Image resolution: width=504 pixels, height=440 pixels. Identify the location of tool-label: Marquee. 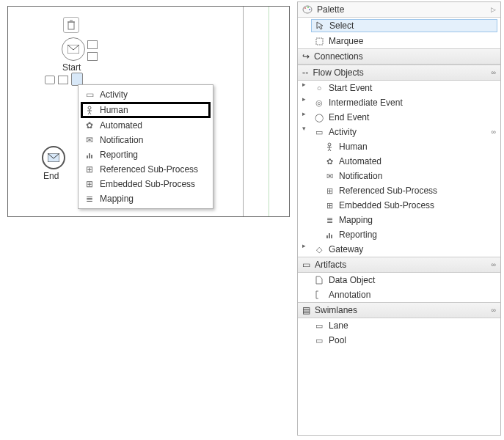
(346, 41).